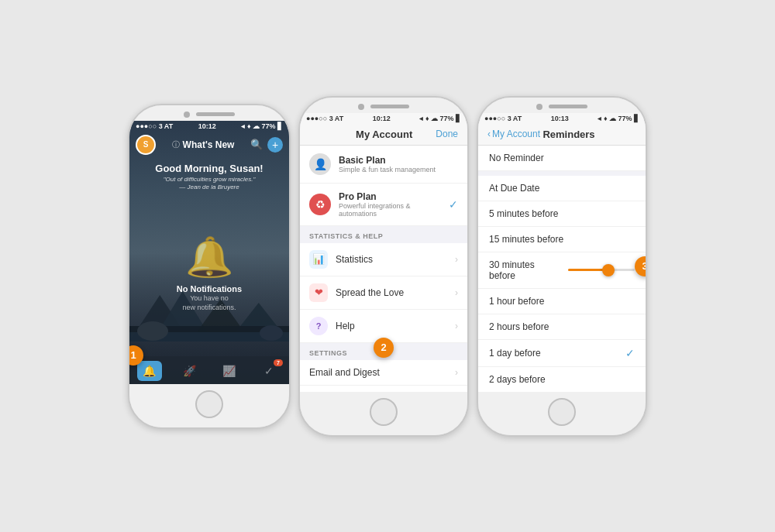 The width and height of the screenshot is (775, 532). I want to click on greeting-text: Good Morning, Susan!, so click(209, 169).